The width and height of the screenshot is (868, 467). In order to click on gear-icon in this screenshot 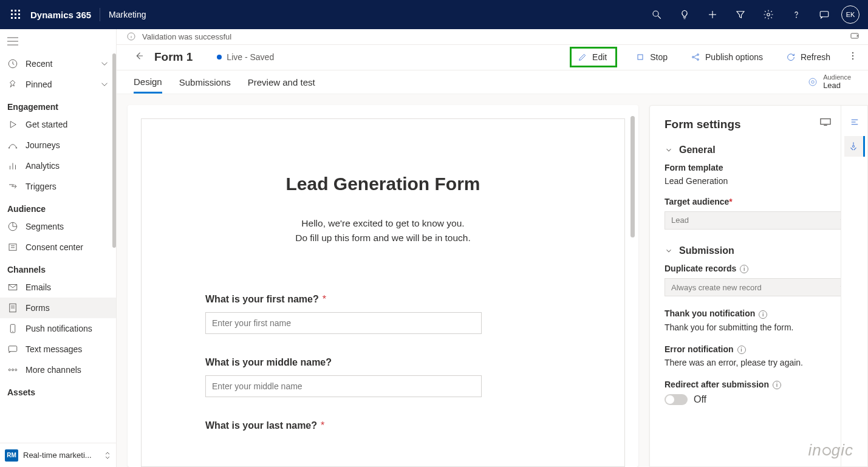, I will do `click(768, 15)`.